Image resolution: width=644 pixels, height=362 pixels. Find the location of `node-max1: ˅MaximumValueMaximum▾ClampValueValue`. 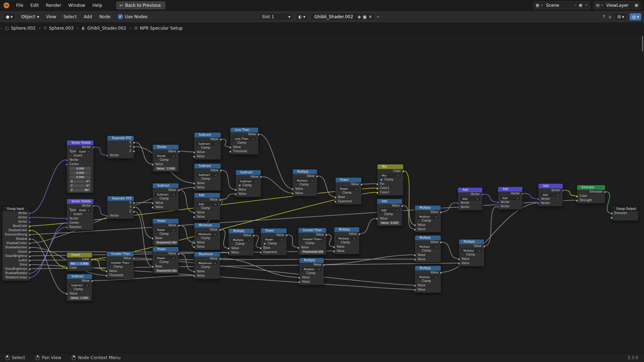

node-max1: ˅MaximumValueMaximum▾ClampValueValue is located at coordinates (207, 265).